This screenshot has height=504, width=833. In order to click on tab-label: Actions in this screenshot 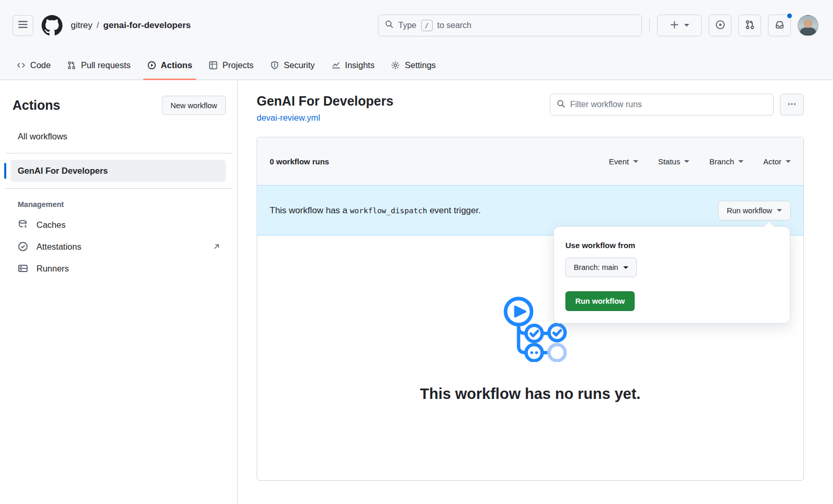, I will do `click(177, 66)`.